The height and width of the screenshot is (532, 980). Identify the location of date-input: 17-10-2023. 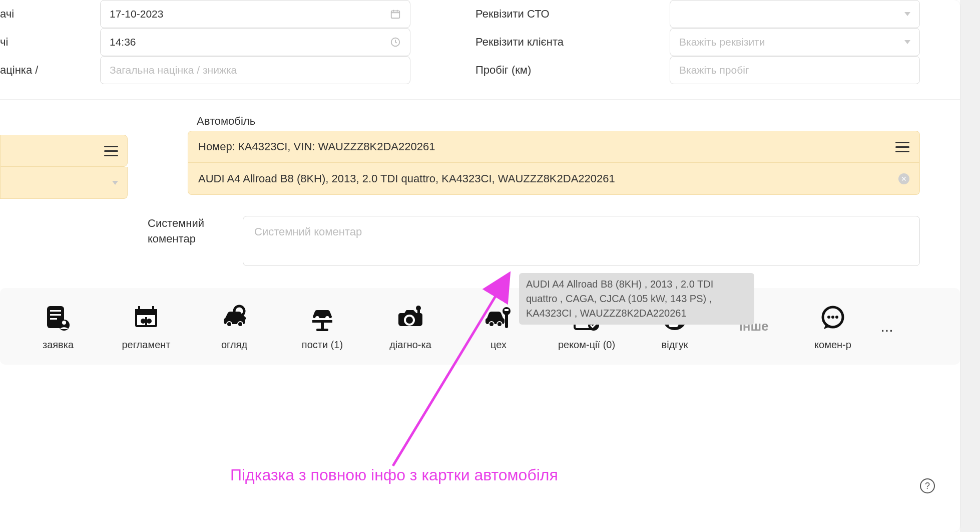
(255, 14).